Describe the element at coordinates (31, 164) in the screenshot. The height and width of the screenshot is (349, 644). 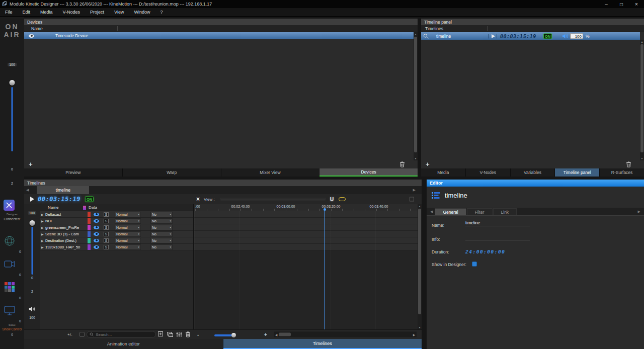
I see `add-device-button: +` at that location.